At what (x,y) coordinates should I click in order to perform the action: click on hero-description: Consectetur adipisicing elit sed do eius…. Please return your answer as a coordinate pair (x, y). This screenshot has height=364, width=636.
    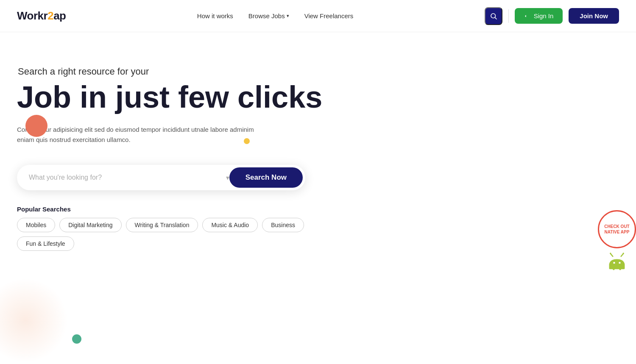
    Looking at the image, I should click on (136, 135).